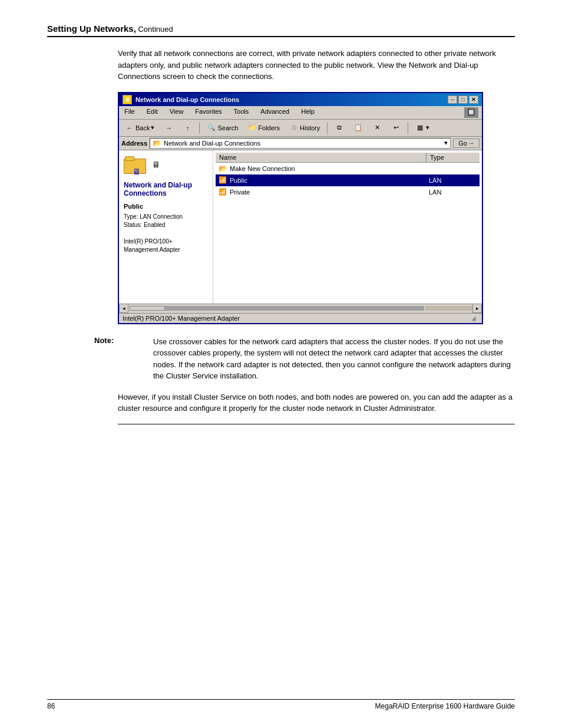 This screenshot has width=562, height=728. I want to click on intro-text: Verify that all network connections are …, so click(316, 65).